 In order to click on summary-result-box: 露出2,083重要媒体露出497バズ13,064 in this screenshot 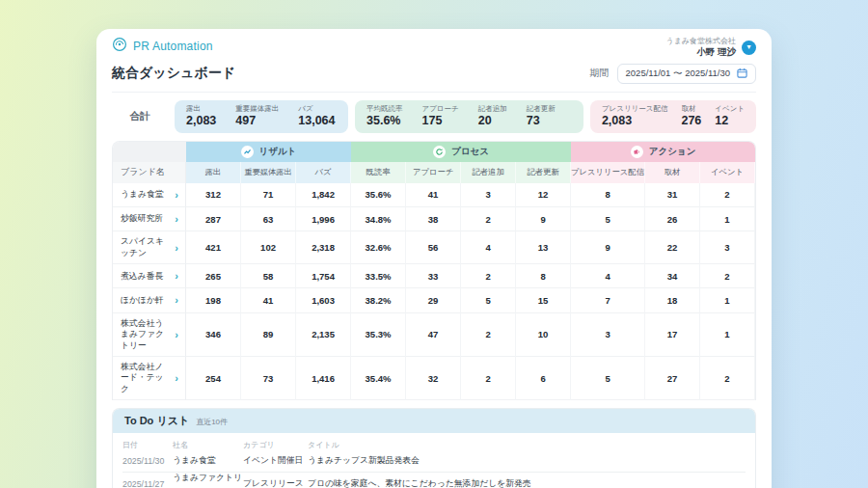, I will do `click(261, 117)`.